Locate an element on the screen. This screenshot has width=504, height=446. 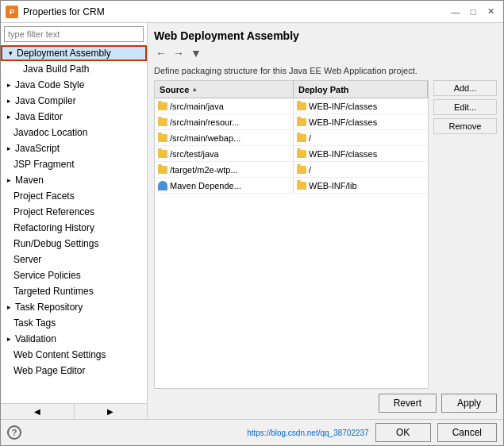
sidebar-item-task-repository: ▸Task Repository is located at coordinates (74, 307).